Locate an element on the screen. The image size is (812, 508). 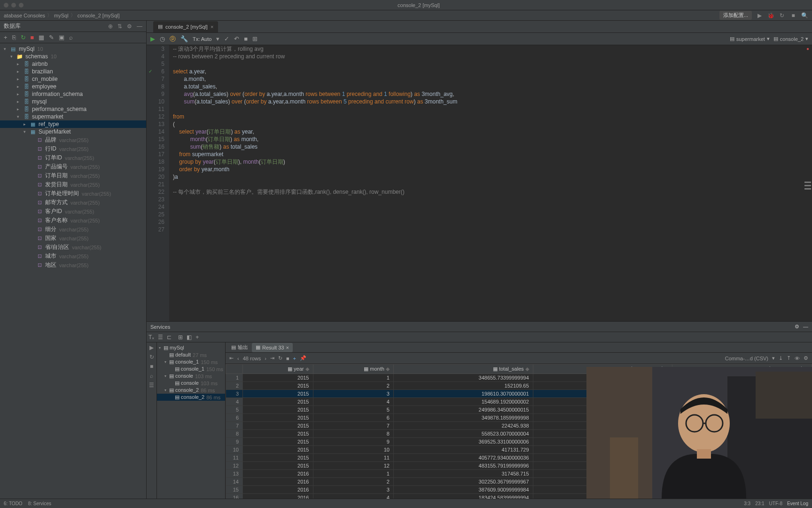
structure-icon: ⊞ is located at coordinates (255, 39).